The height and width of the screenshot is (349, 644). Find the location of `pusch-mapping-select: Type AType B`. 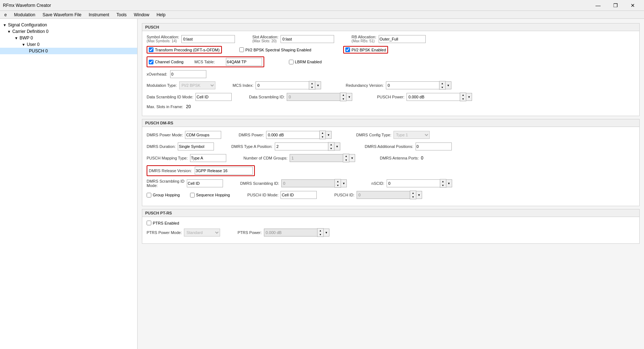

pusch-mapping-select: Type AType B is located at coordinates (208, 158).